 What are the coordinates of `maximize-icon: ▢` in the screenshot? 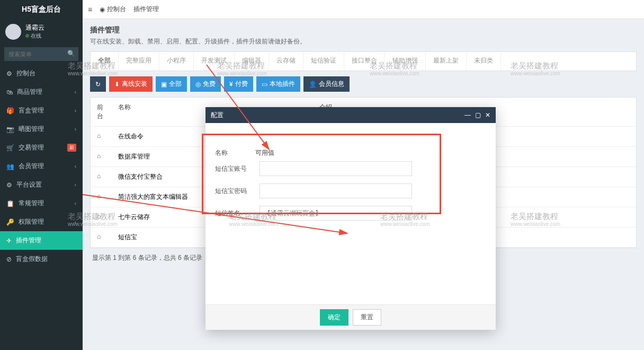 It's located at (478, 115).